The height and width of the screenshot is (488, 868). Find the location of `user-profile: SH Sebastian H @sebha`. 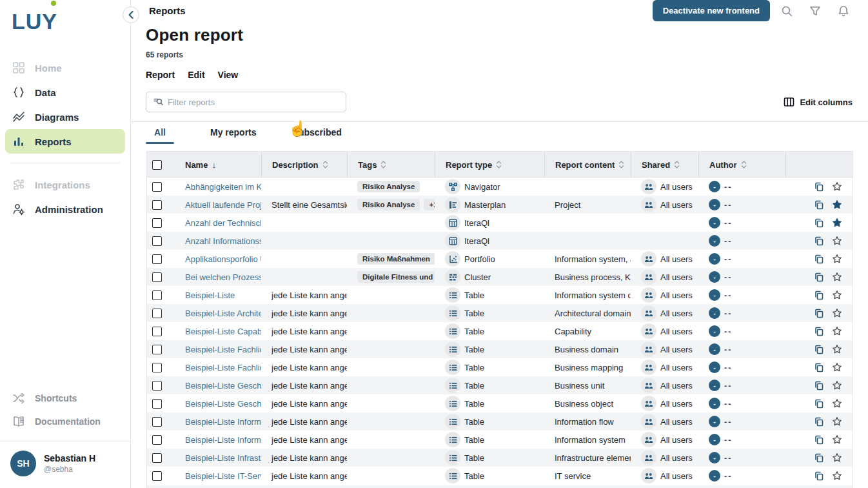

user-profile: SH Sebastian H @sebha is located at coordinates (65, 465).